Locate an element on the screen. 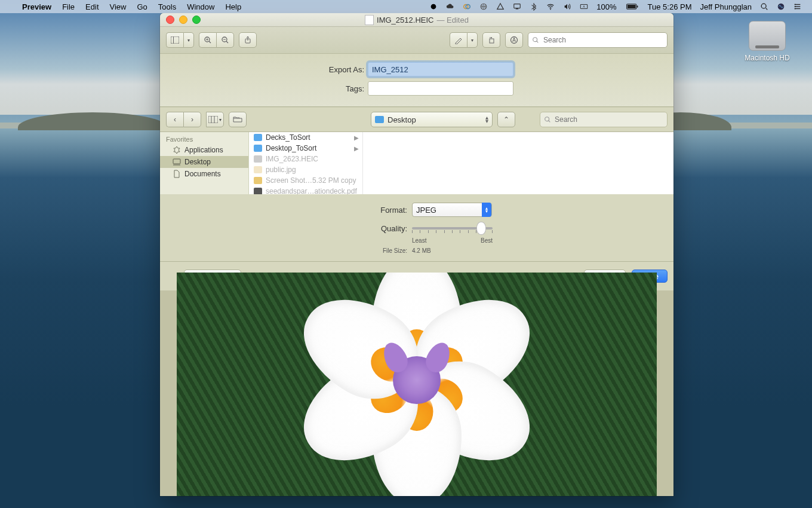 The image size is (812, 508). file-row: Desktop_ToSort▶ is located at coordinates (306, 148).